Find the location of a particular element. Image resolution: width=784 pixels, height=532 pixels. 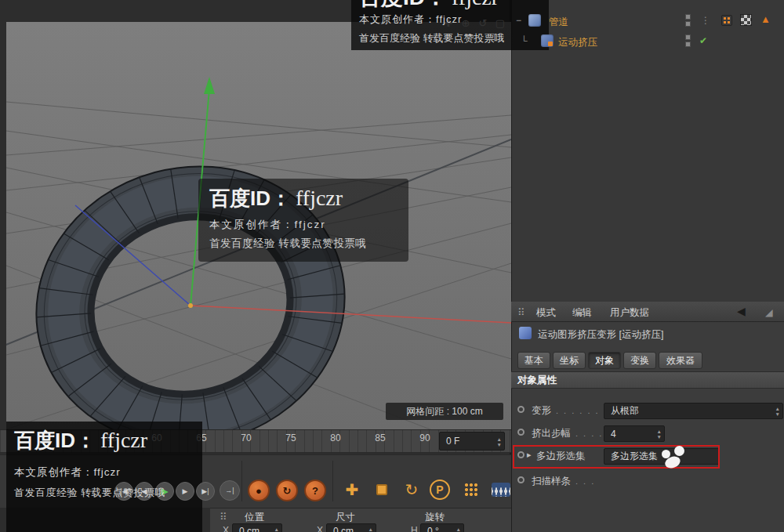

dropdown-arrows-icon: ▲▼ is located at coordinates (778, 411).